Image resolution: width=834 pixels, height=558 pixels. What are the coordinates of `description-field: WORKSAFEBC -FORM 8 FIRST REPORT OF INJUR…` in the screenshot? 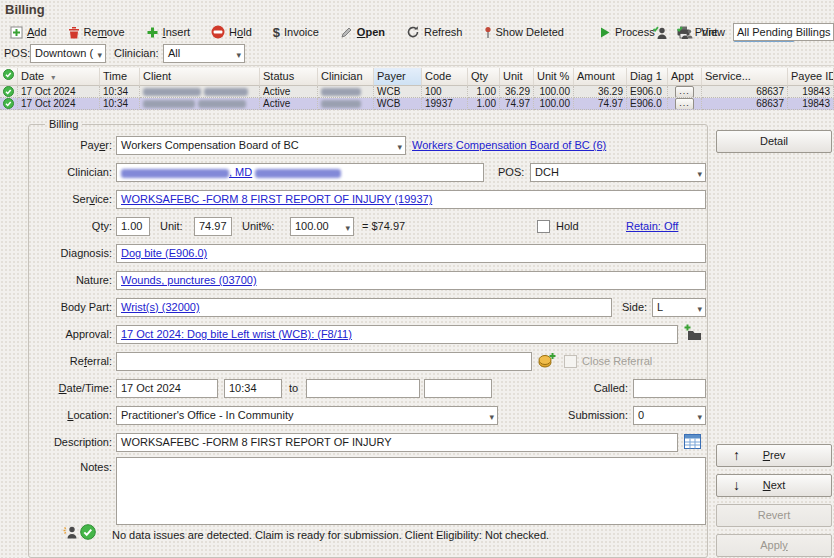 It's located at (397, 442).